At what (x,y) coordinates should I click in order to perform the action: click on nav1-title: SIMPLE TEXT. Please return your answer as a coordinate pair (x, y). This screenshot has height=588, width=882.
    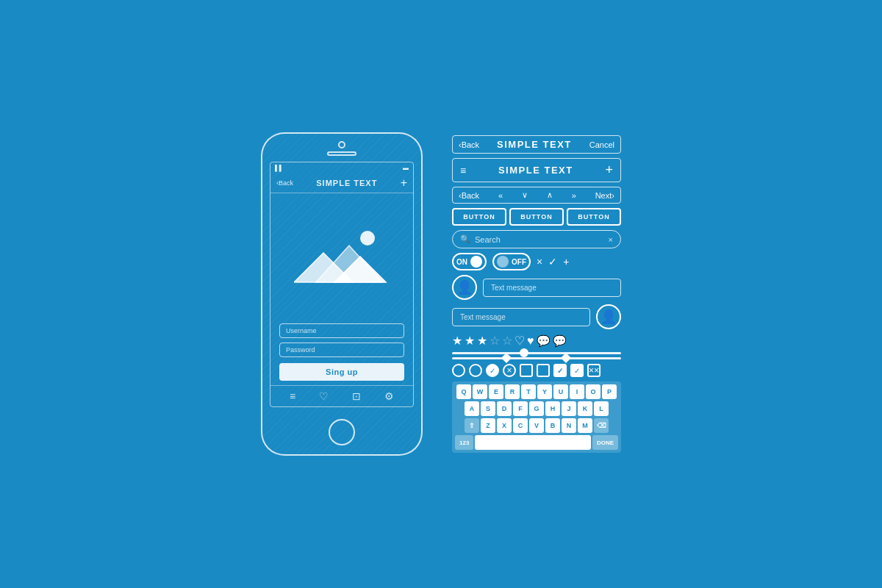
    Looking at the image, I should click on (534, 144).